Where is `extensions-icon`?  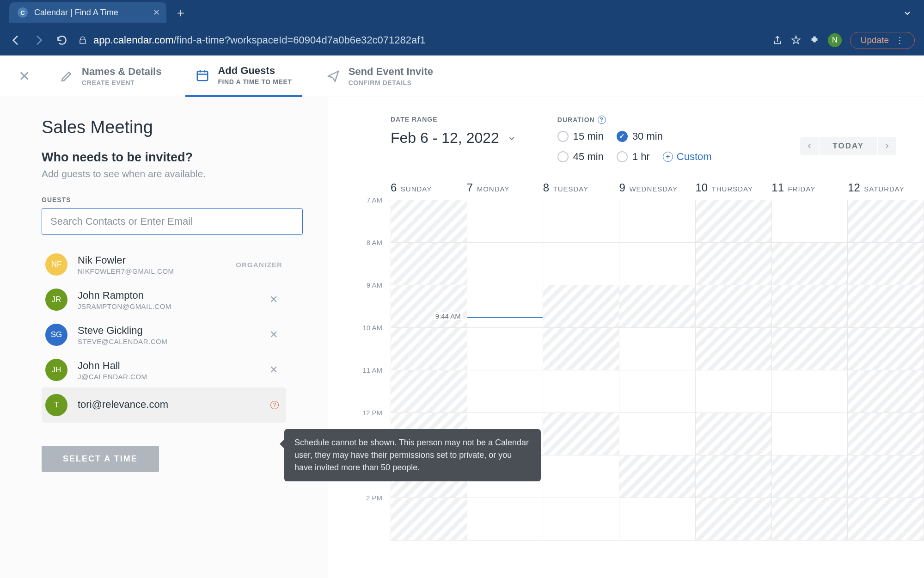 extensions-icon is located at coordinates (814, 40).